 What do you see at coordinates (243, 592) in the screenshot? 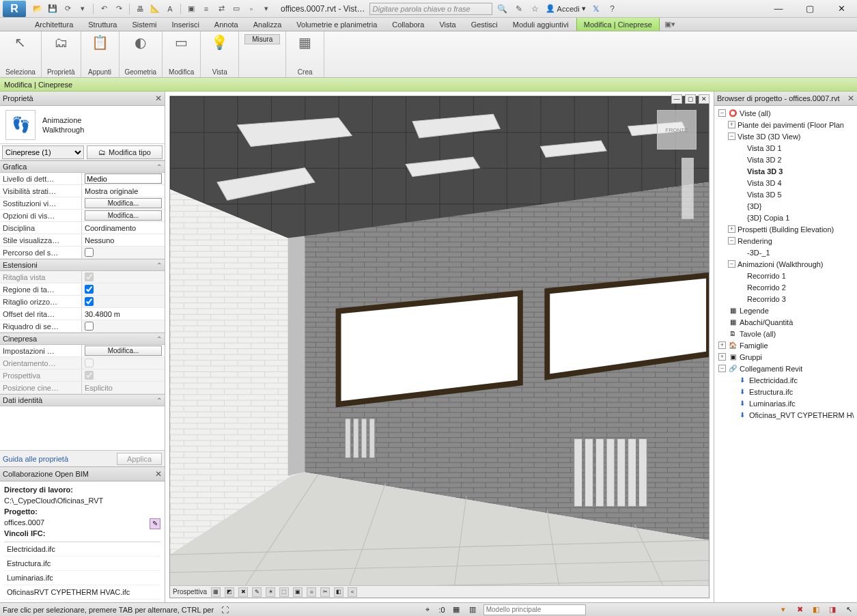
I see `vb-icon: ✖` at bounding box center [243, 592].